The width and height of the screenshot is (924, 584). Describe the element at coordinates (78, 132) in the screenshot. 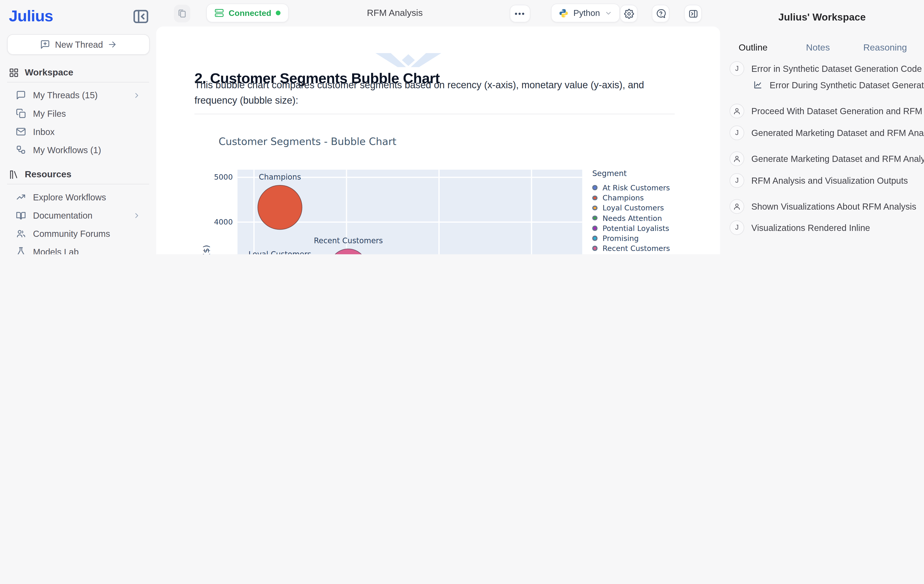

I see `sidebar-item-inbox: Inbox` at that location.